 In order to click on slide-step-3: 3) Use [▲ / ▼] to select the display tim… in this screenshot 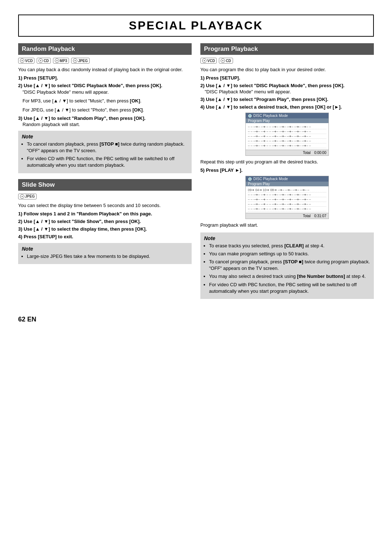, I will do `click(105, 229)`.